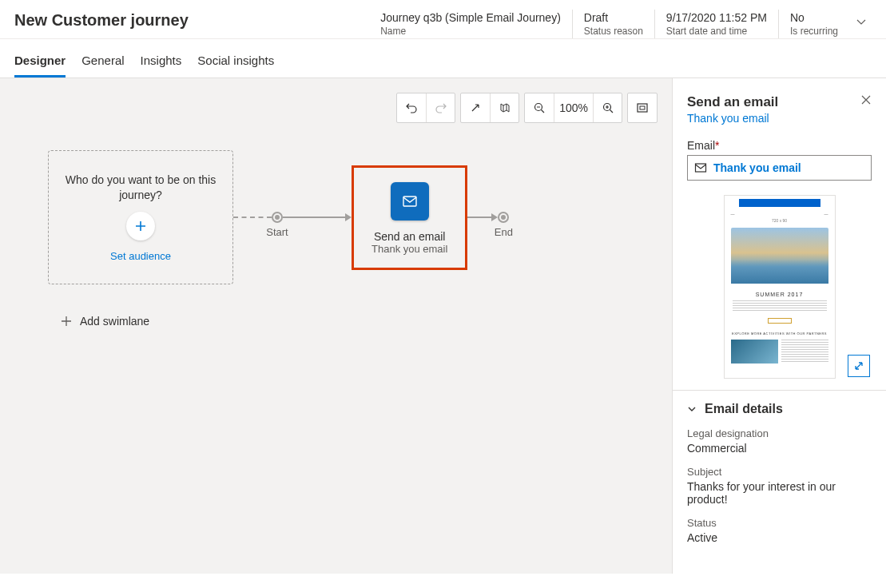 Image resolution: width=886 pixels, height=588 pixels. I want to click on email-tile-icon, so click(410, 201).